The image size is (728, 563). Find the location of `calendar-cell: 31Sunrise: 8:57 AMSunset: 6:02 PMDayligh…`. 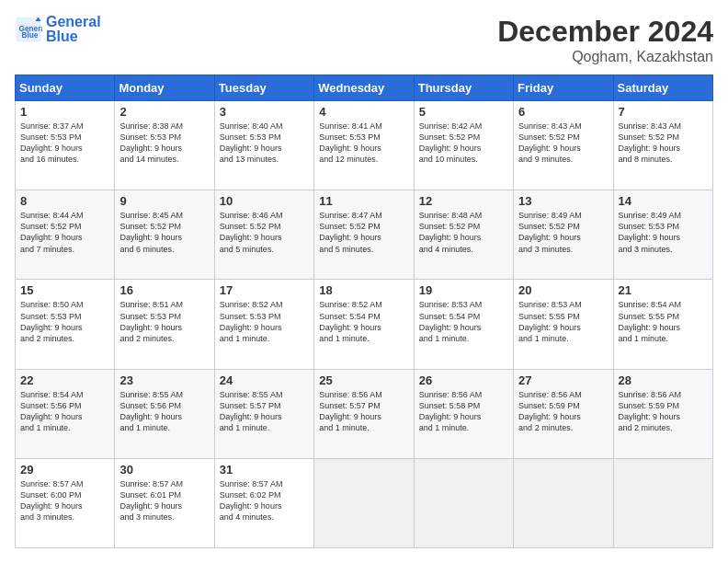

calendar-cell: 31Sunrise: 8:57 AMSunset: 6:02 PMDayligh… is located at coordinates (264, 502).